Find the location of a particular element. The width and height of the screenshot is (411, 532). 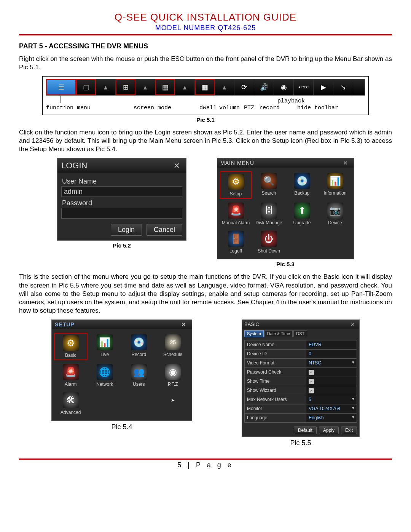

screen-mode-16: ▦ is located at coordinates (205, 87).